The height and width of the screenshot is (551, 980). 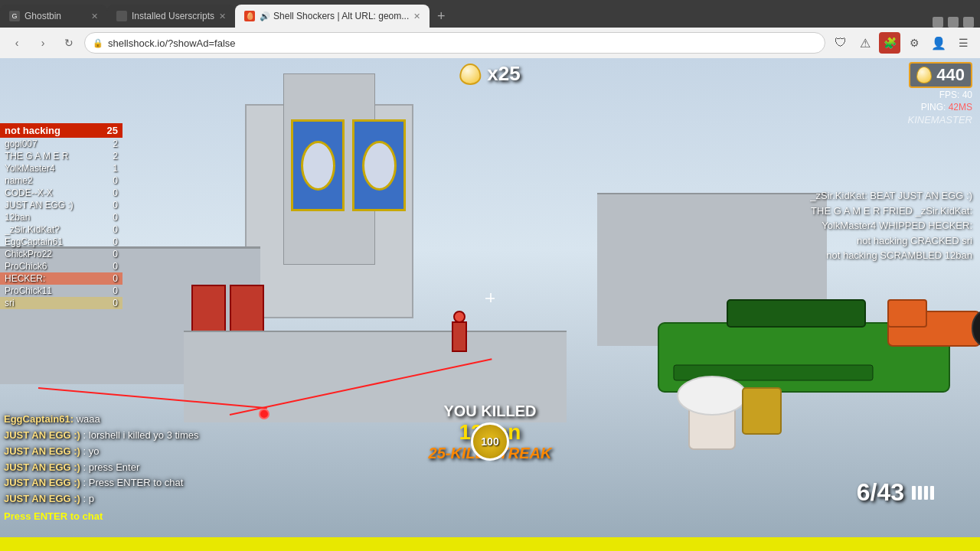 I want to click on score-row-8: EggCaptain61 0, so click(x=61, y=242).